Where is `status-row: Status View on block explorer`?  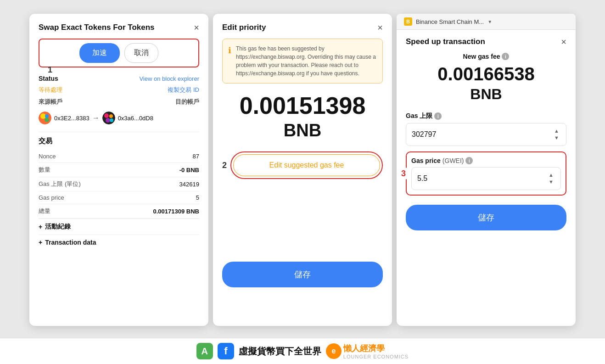
status-row: Status View on block explorer is located at coordinates (119, 78).